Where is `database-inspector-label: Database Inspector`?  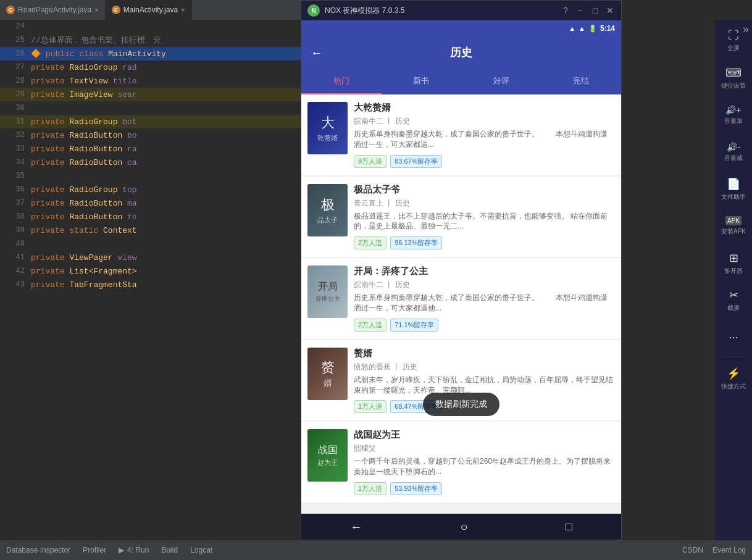
database-inspector-label: Database Inspector is located at coordinates (38, 550).